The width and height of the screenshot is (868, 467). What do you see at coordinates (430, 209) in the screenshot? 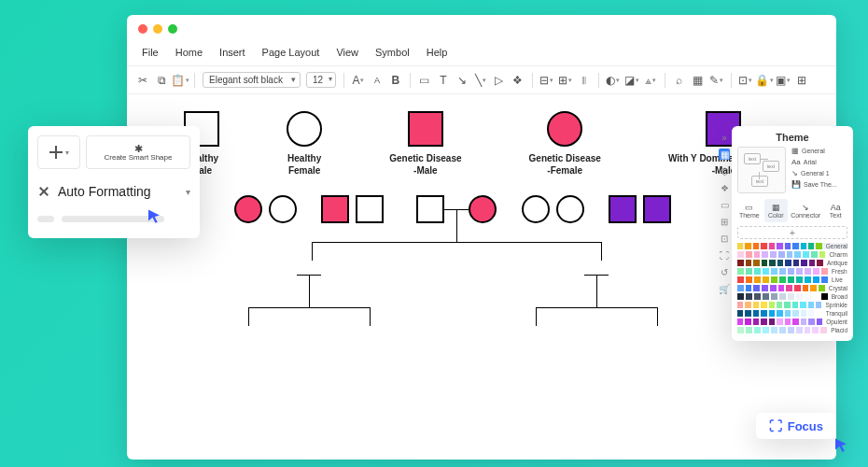
I see `g1-male` at bounding box center [430, 209].